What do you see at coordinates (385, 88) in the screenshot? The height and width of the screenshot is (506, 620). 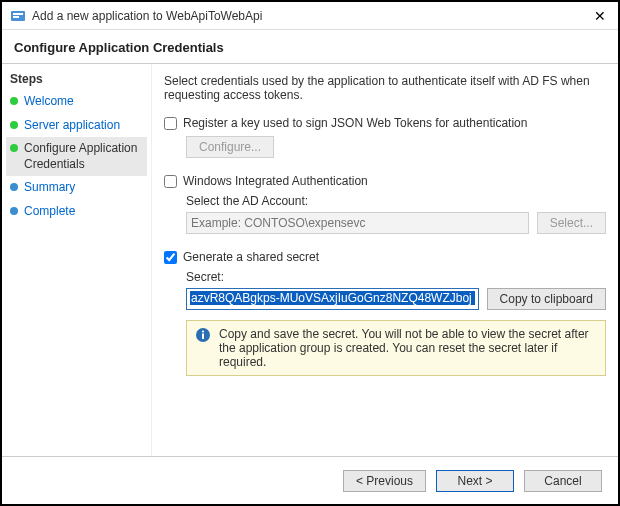 I see `intro-text: Select credentials used by the applicati…` at bounding box center [385, 88].